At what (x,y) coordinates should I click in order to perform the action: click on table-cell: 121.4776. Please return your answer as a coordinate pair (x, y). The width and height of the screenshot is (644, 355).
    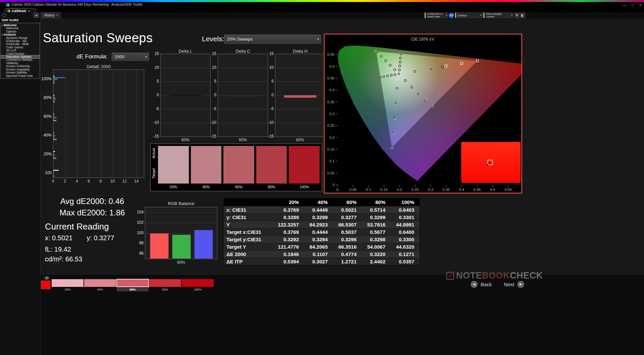
    Looking at the image, I should click on (290, 247).